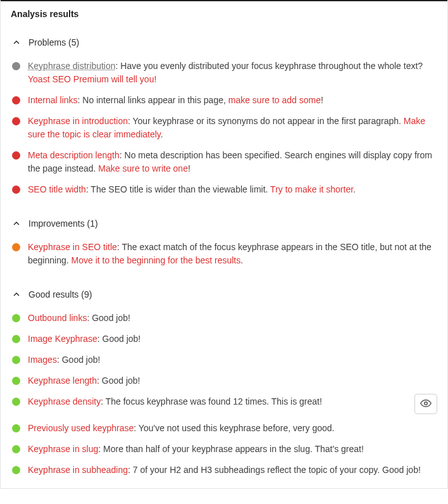  Describe the element at coordinates (233, 73) in the screenshot. I see `result-text: Keyphrase distribution: Have you evenly …` at that location.